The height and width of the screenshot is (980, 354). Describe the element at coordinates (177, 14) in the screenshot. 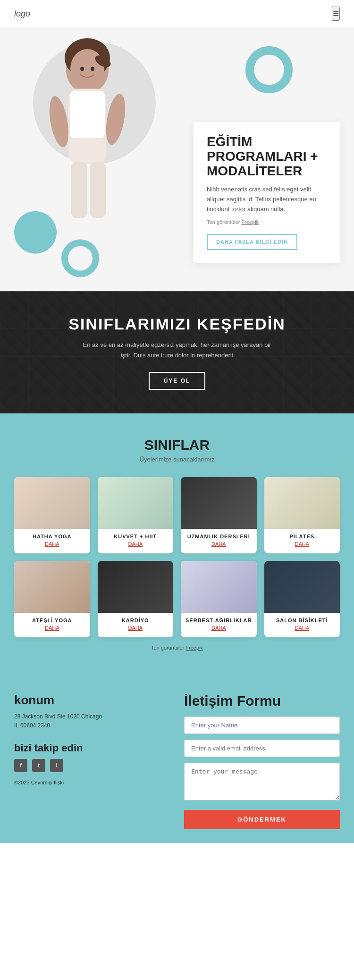

I see `header: logo ≡` at that location.